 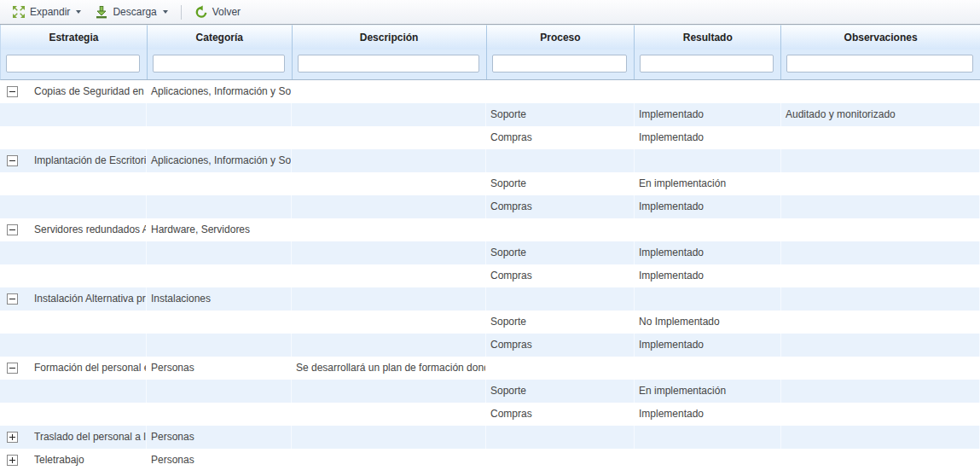 What do you see at coordinates (46, 12) in the screenshot?
I see `expandir-button: Expandir` at bounding box center [46, 12].